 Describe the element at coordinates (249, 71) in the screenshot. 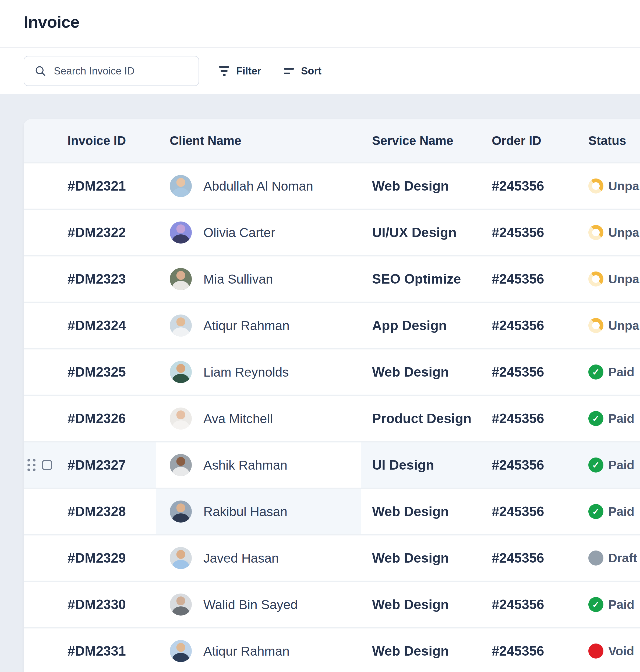

I see `filter-label: Filter` at that location.